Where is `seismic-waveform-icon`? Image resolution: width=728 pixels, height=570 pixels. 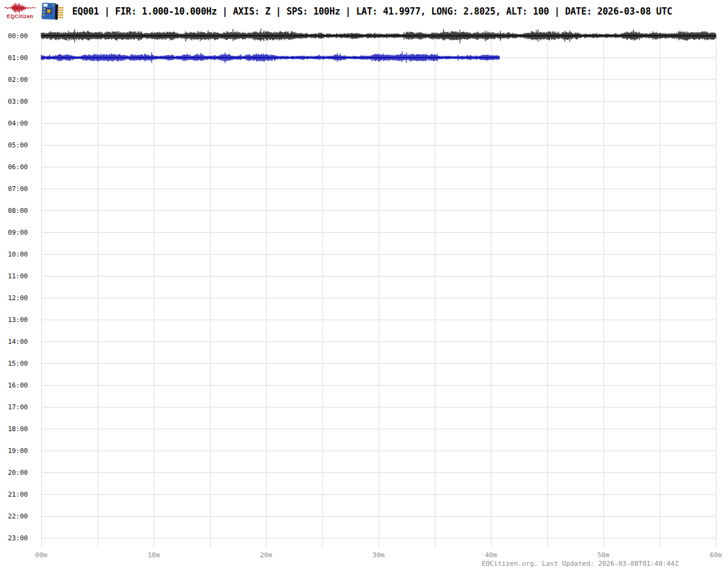 seismic-waveform-icon is located at coordinates (20, 8).